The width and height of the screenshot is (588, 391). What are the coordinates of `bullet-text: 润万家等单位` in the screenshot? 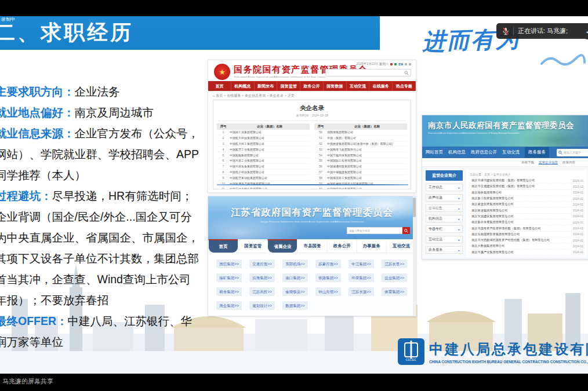 It's located at (31, 342).